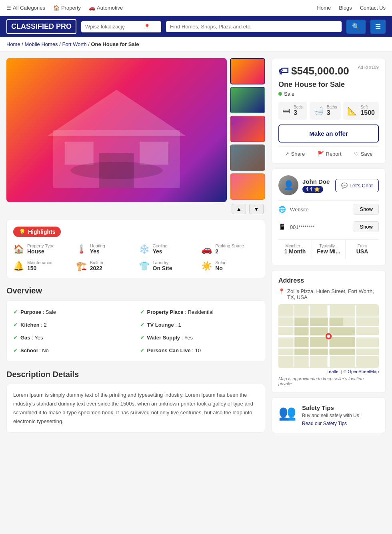 The image size is (392, 534). What do you see at coordinates (136, 331) in the screenshot?
I see `overview-grid: ✔ Purpose : Sale ✔ Property Place : Resi…` at bounding box center [136, 331].